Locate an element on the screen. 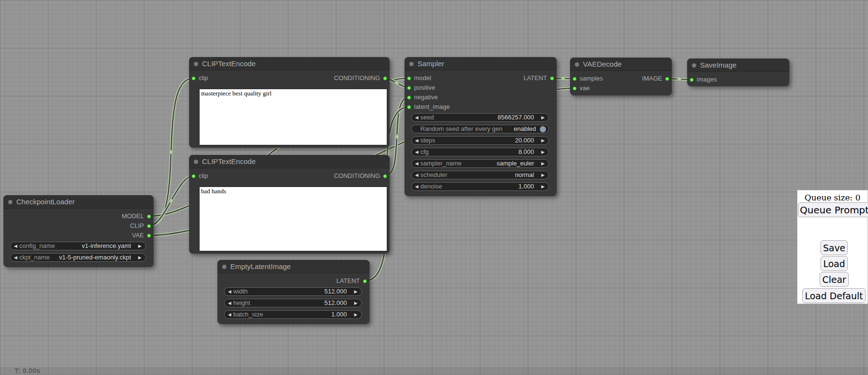 The image size is (868, 375). toggle-circle-icon is located at coordinates (543, 129).